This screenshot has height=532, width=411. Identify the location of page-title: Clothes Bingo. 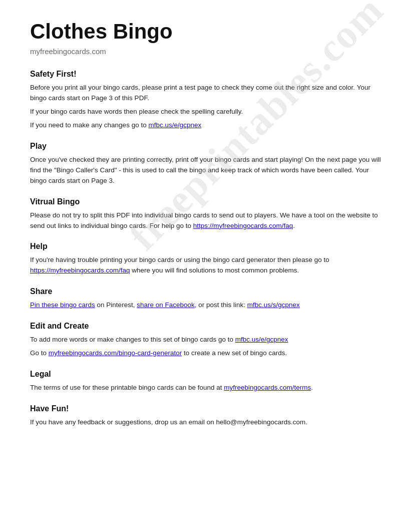
(205, 32).